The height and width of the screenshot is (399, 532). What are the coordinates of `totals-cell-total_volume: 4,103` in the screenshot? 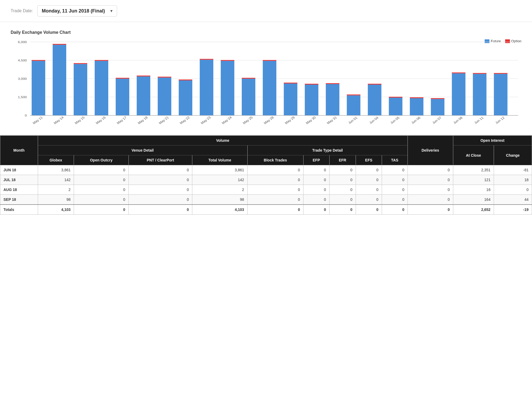 It's located at (220, 210).